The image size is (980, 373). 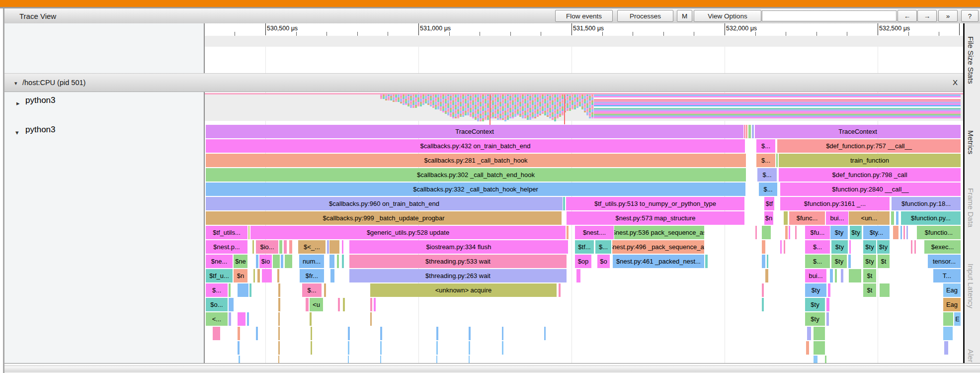 What do you see at coordinates (312, 276) in the screenshot?
I see `flame-bar: $fr...` at bounding box center [312, 276].